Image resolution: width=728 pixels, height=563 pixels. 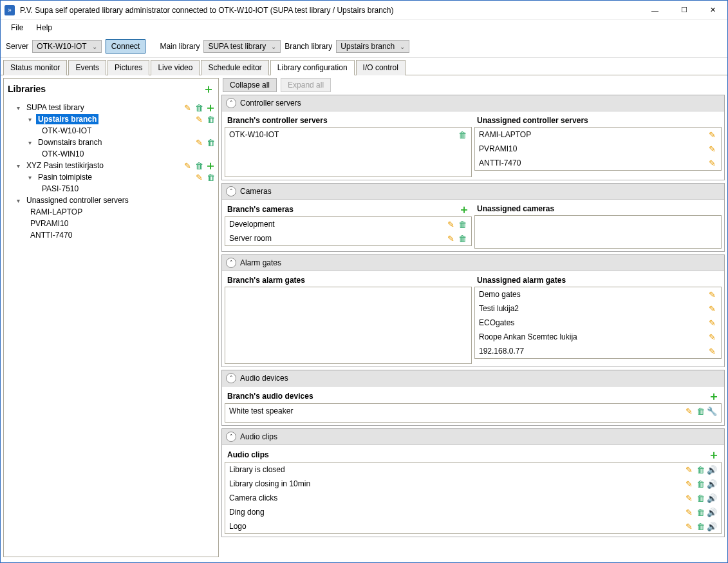 What do you see at coordinates (714, 455) in the screenshot?
I see `add-audio-clip-icon: ＋` at bounding box center [714, 455].